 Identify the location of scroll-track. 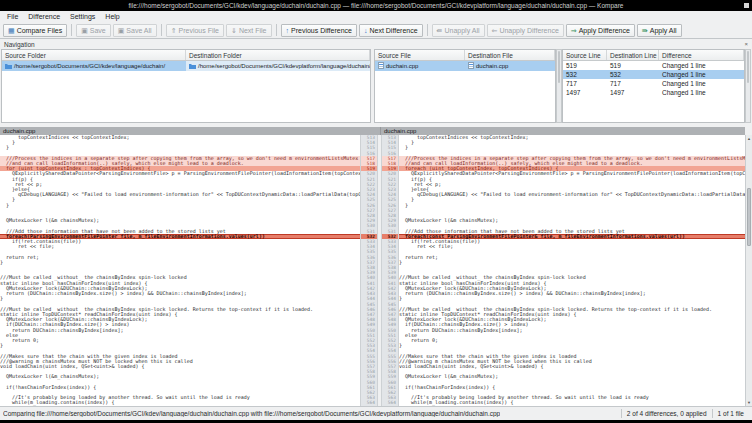
(749, 270).